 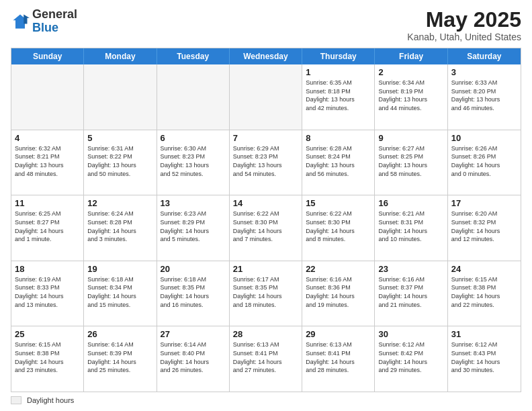 What do you see at coordinates (266, 56) in the screenshot?
I see `day-header: Wednesday` at bounding box center [266, 56].